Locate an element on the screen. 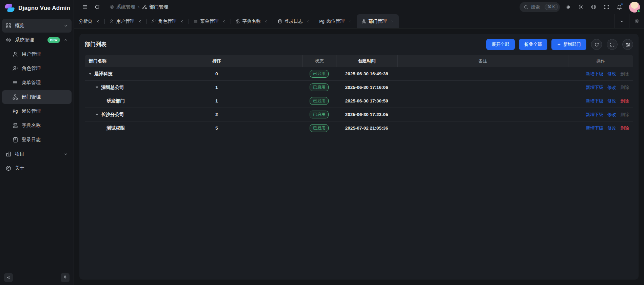  sort-value: 2 is located at coordinates (217, 115).